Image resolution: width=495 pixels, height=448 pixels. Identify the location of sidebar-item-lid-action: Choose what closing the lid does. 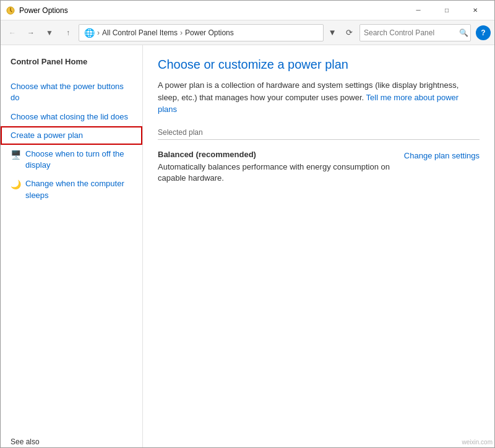
(72, 117).